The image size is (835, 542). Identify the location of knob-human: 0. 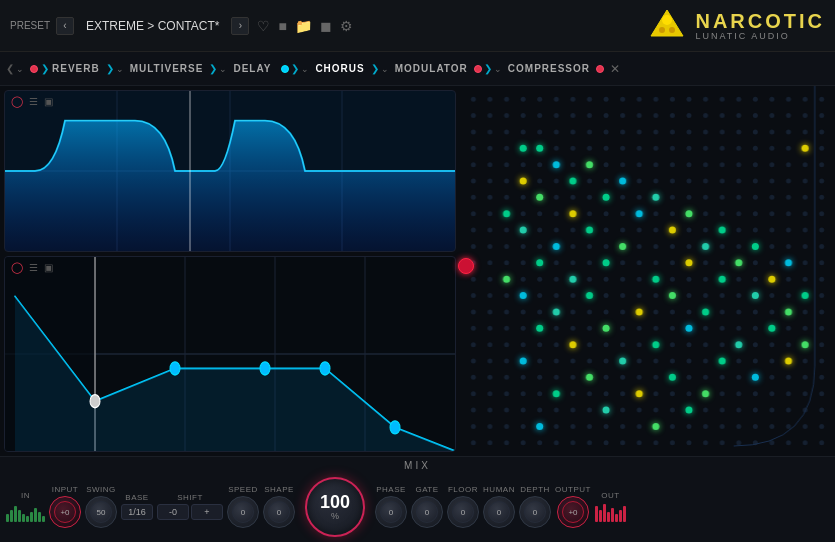
(499, 512).